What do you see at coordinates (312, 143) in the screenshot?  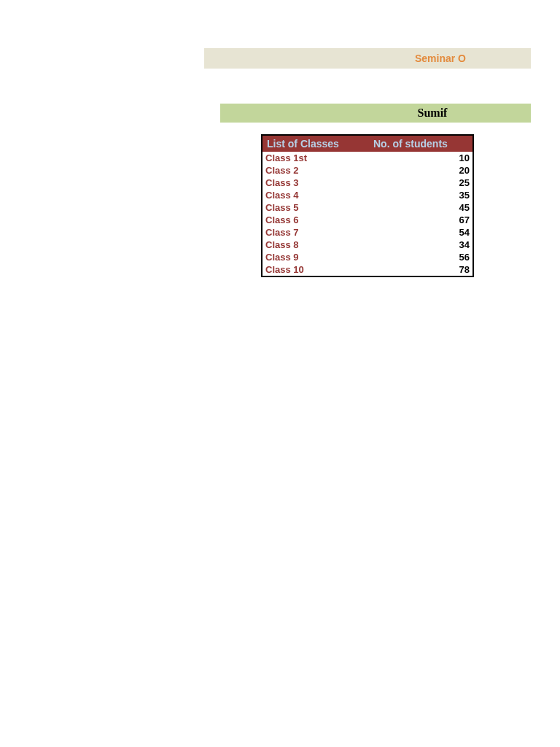 I see `header-classes: List of Classes` at bounding box center [312, 143].